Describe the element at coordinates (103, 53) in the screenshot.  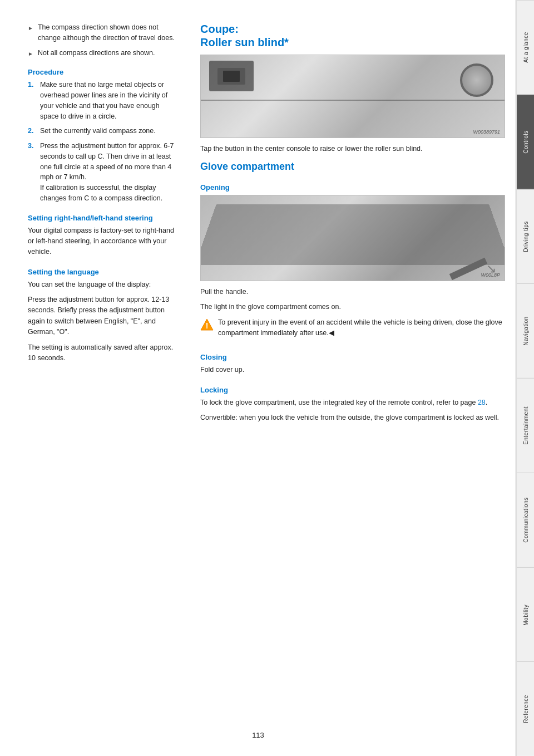
I see `bullet-item-2: ► Not all compass directions are shown.` at that location.